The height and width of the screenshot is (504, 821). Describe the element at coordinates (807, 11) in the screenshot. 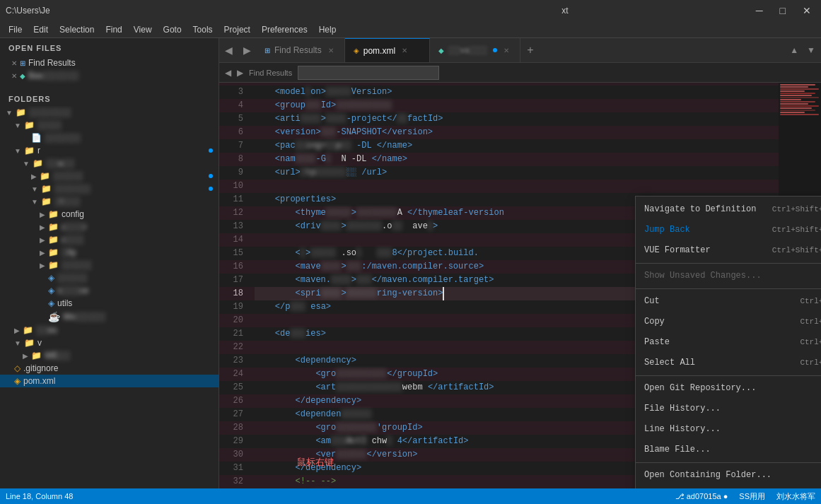

I see `close-button: ✕` at that location.